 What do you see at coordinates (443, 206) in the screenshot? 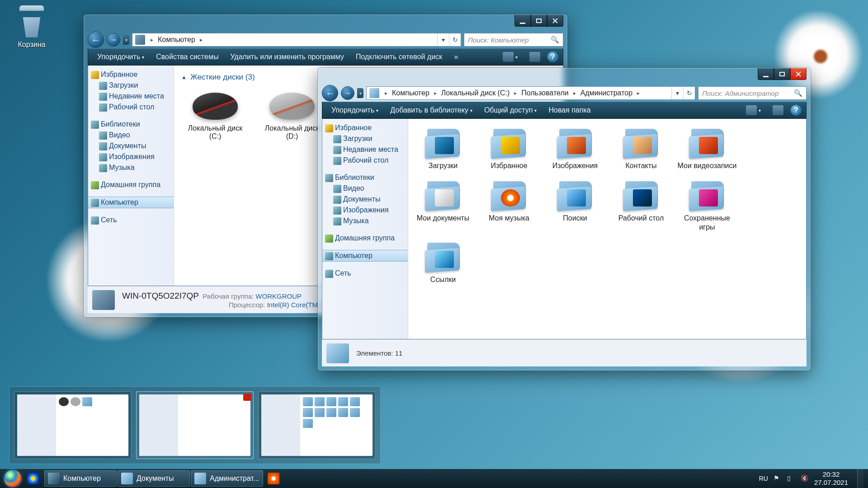
I see `folder-item: Мои документы` at bounding box center [443, 206].